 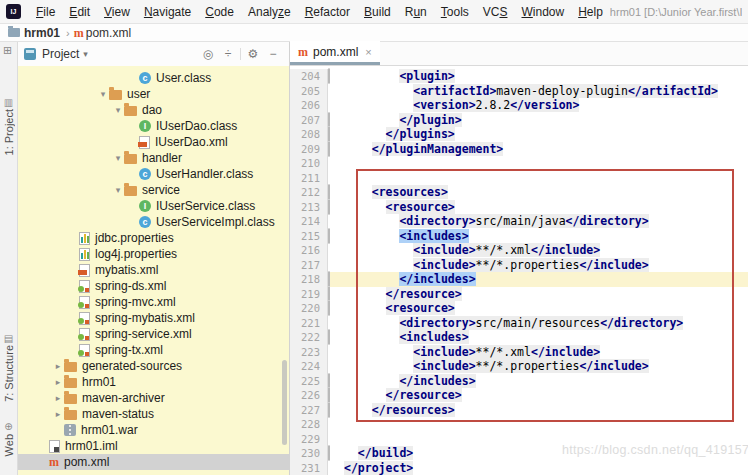 What do you see at coordinates (168, 12) in the screenshot?
I see `menu-item-navigate: Navigate` at bounding box center [168, 12].